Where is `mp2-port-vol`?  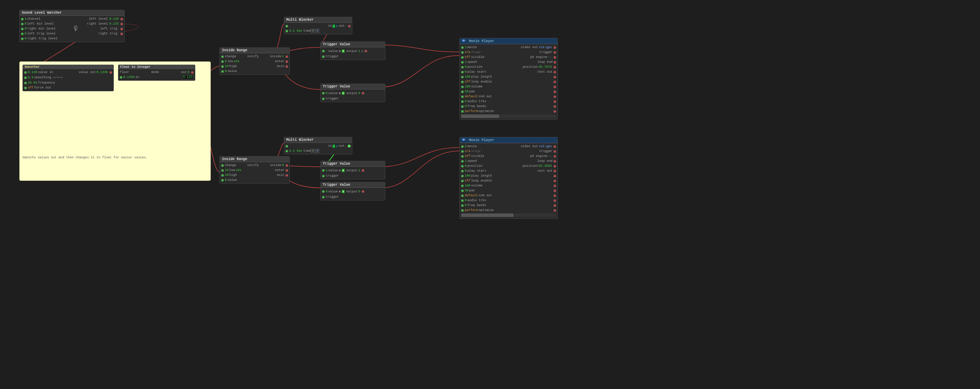 mp2-port-vol is located at coordinates (463, 186).